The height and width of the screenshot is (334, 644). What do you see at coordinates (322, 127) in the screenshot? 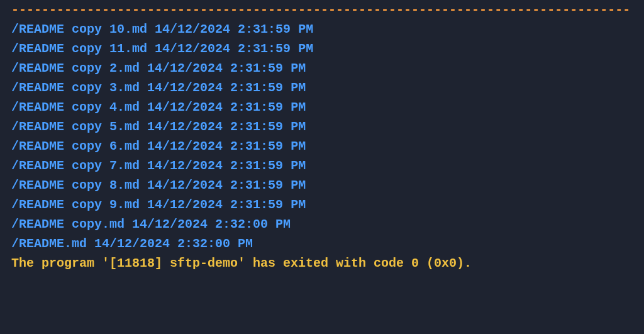
I see `file-entry: /README copy 5.md 14/12/2024 2:31:59 PM` at bounding box center [322, 127].